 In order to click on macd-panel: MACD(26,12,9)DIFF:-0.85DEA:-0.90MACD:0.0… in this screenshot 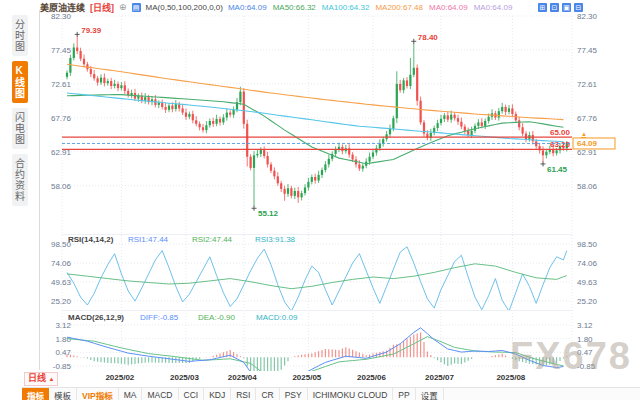, I will do `click(324, 342)`.